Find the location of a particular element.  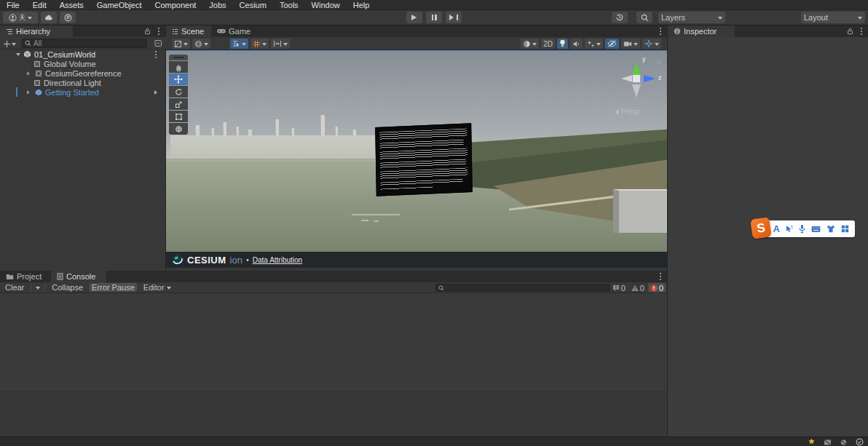

hand-tool-button is located at coordinates (178, 67).